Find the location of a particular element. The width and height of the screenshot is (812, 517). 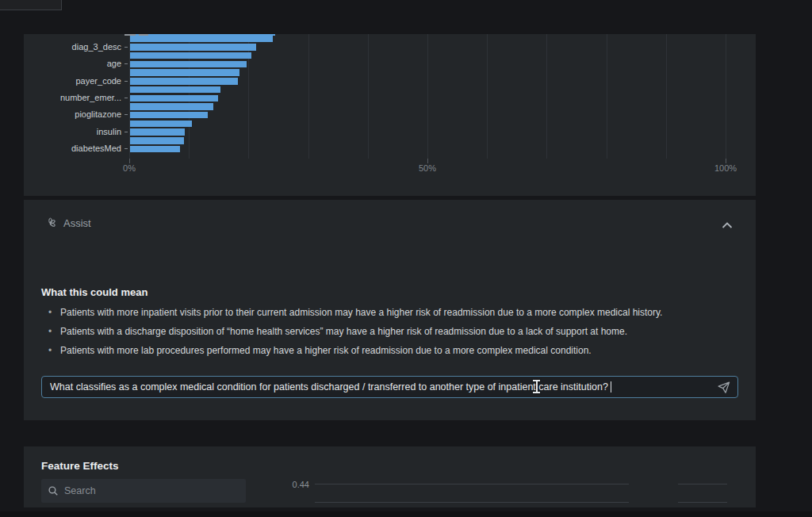

feature-impact-label: payer_code is located at coordinates (75, 81).